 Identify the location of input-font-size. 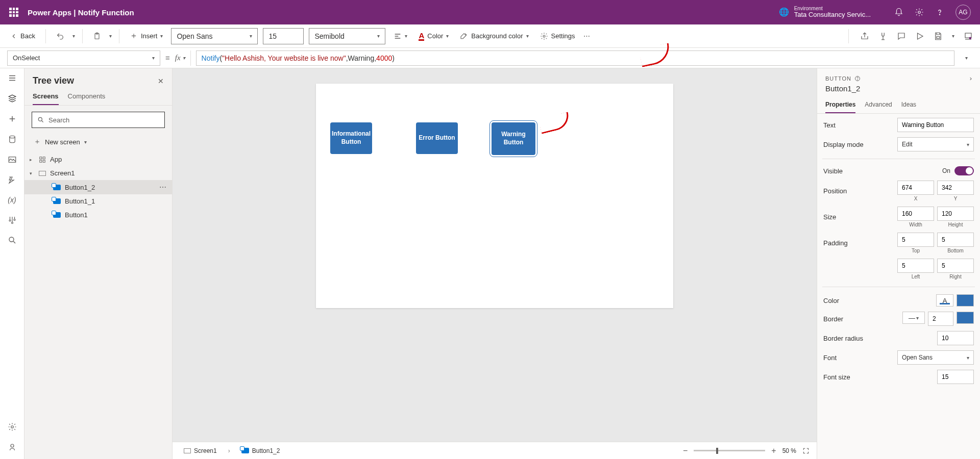
(955, 377).